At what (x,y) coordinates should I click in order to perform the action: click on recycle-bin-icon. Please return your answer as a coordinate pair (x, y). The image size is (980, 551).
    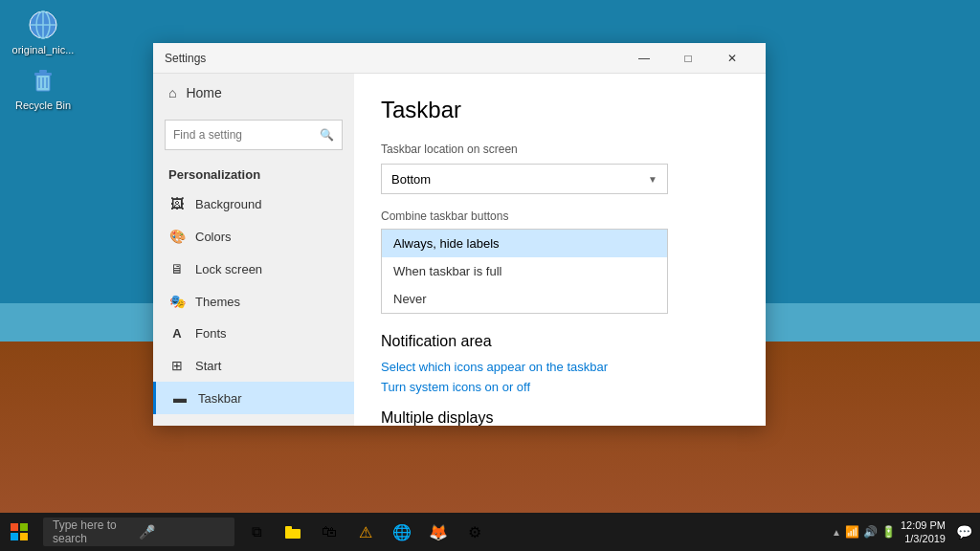
    Looking at the image, I should click on (43, 80).